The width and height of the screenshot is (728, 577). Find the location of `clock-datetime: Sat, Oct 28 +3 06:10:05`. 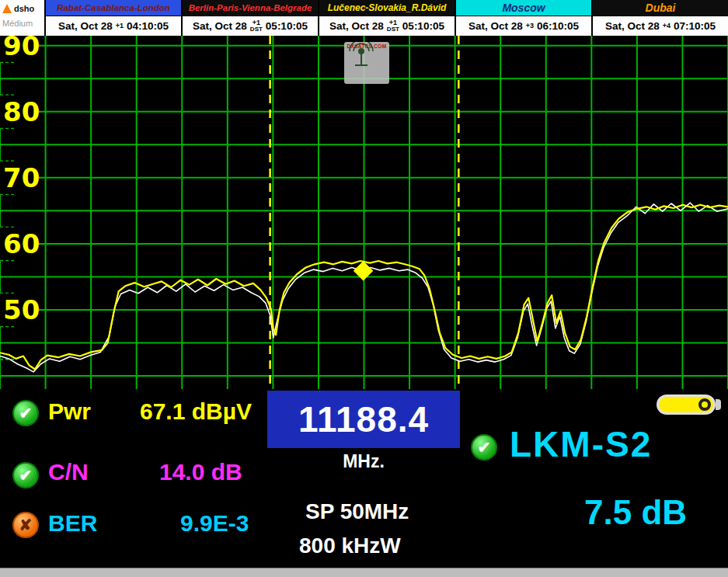

clock-datetime: Sat, Oct 28 +3 06:10:05 is located at coordinates (524, 26).